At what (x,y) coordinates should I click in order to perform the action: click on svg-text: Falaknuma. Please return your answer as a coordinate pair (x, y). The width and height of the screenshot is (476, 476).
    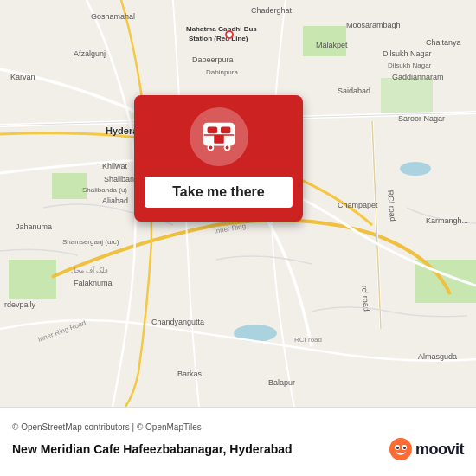
    Looking at the image, I should click on (93, 283).